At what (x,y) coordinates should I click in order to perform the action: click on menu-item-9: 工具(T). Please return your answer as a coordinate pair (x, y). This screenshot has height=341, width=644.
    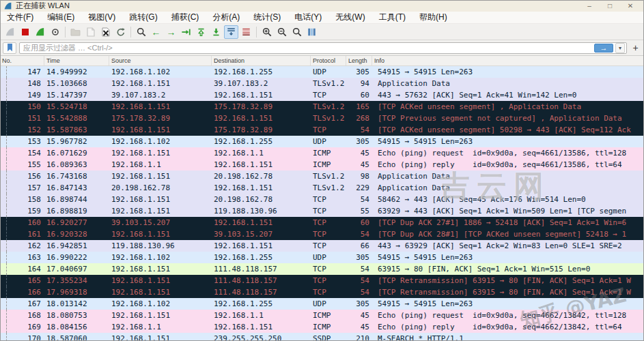
    Looking at the image, I should click on (392, 18).